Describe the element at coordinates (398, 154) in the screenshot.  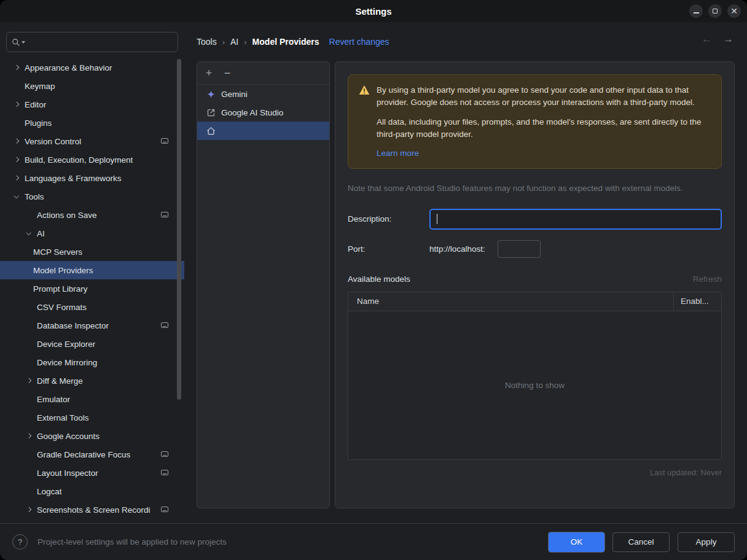
I see `learn-more-link: Learn more` at that location.